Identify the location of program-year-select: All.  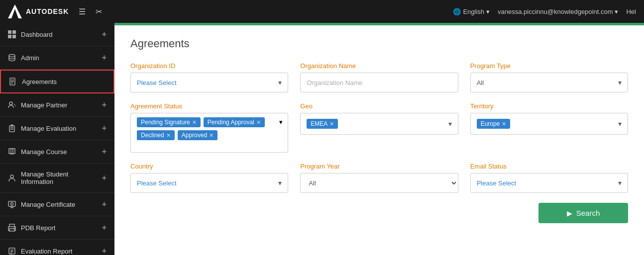
(379, 183).